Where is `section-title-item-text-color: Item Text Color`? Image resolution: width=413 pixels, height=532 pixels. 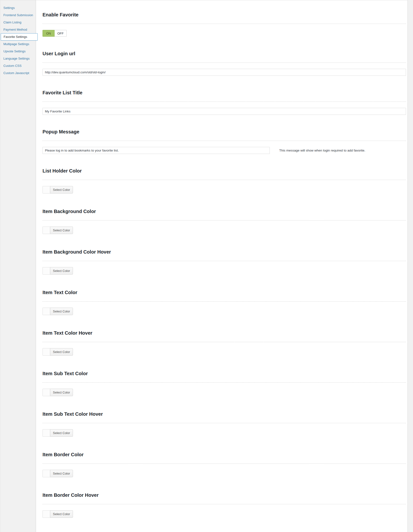
section-title-item-text-color: Item Text Color is located at coordinates (224, 292).